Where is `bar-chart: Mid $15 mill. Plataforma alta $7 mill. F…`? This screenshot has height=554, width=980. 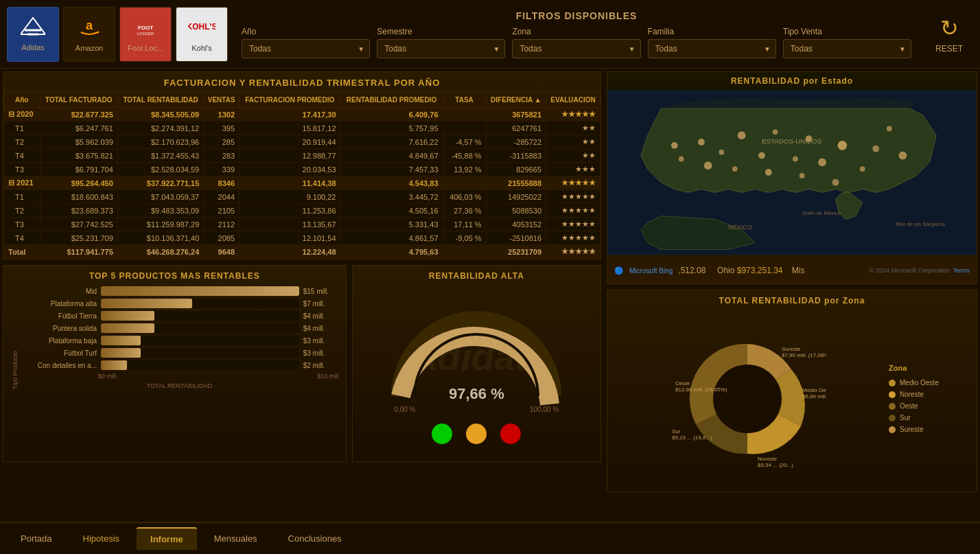
bar-chart: Mid $15 mill. Plataforma alta $7 mill. F… is located at coordinates (180, 328).